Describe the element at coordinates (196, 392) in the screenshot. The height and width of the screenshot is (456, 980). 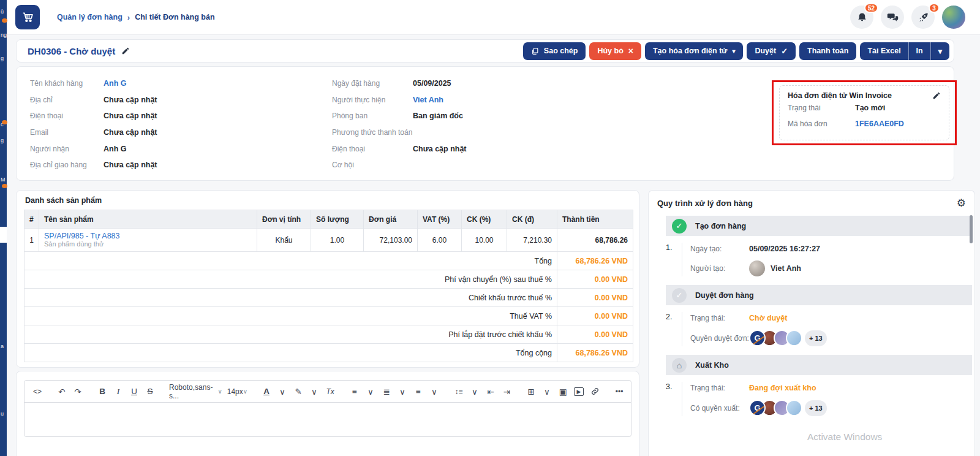
I see `font-family-select: Roboto,sans-s... ∨` at that location.